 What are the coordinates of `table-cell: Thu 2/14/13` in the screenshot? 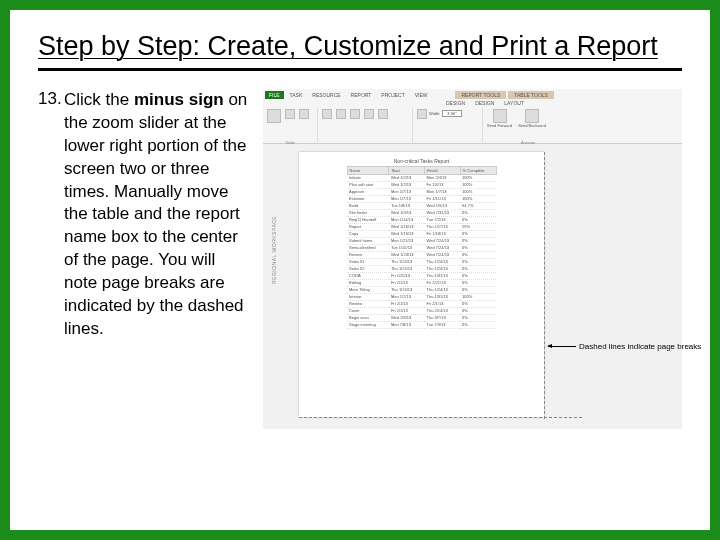 It's located at (442, 310).